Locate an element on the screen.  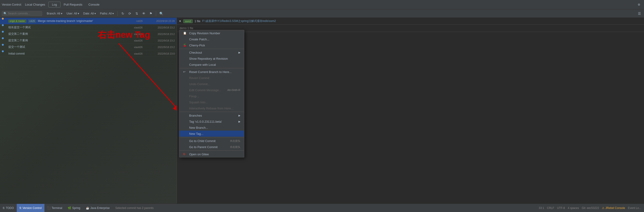
table-row: origin & master roli26 Merge remote-trac… is located at coordinates (88, 21).